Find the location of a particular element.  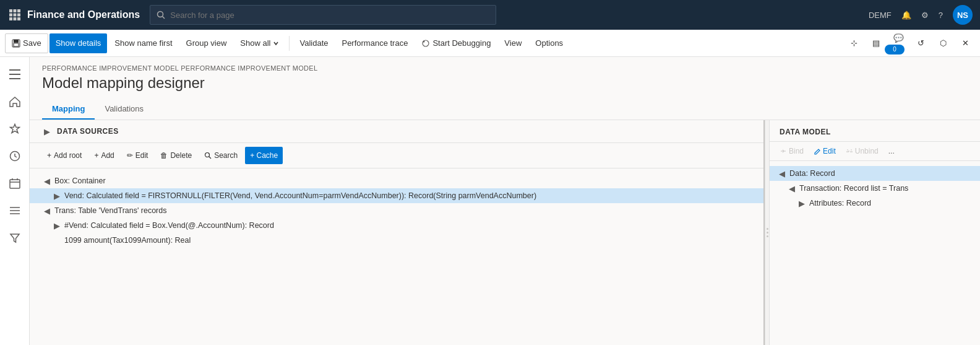

nav-right-actions: DEMF 🔔 ⚙ ? NS is located at coordinates (921, 15).